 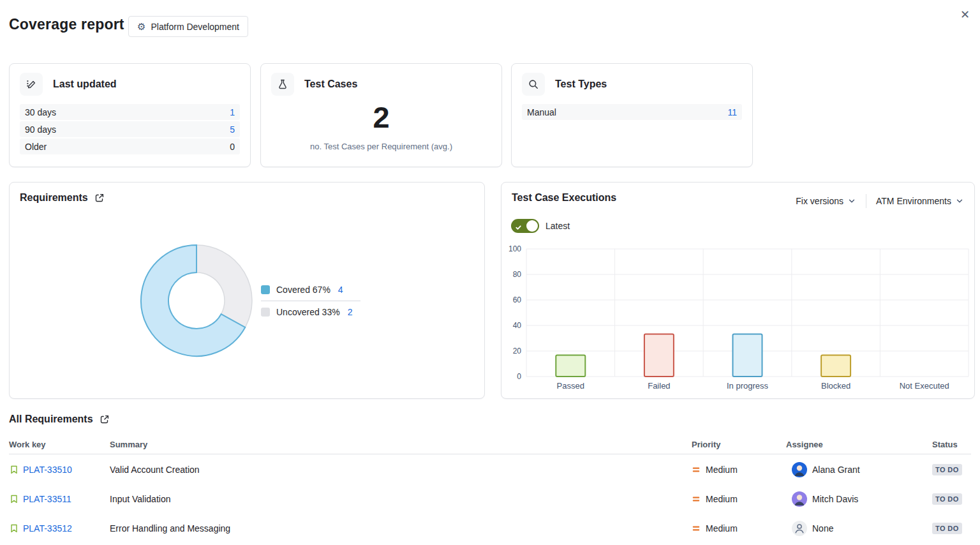 What do you see at coordinates (382, 117) in the screenshot?
I see `test-cases-avg-value: 2` at bounding box center [382, 117].